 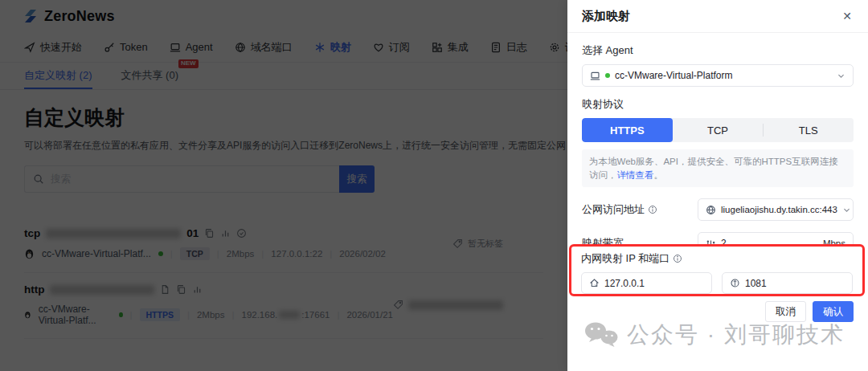 What do you see at coordinates (654, 283) in the screenshot?
I see `intranet-ip-input` at bounding box center [654, 283].